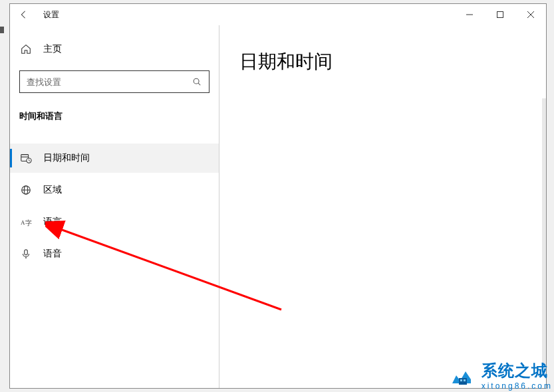 Image resolution: width=554 pixels, height=392 pixels. I want to click on decorative-dot, so click(2, 30).